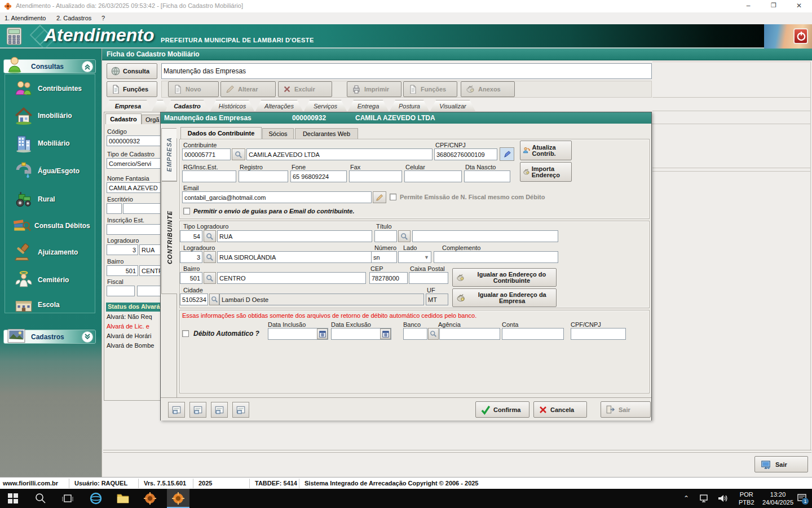  I want to click on clock: 13:20 24/04/2025, so click(778, 498).